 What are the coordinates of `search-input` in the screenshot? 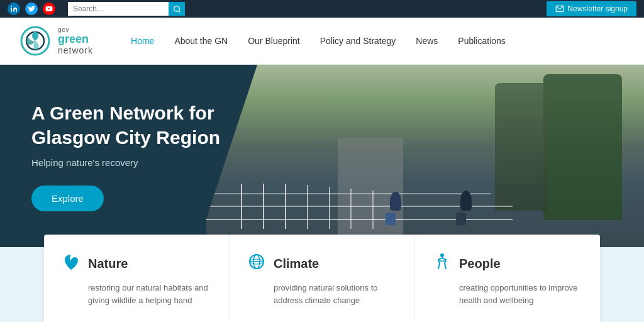 It's located at (118, 9).